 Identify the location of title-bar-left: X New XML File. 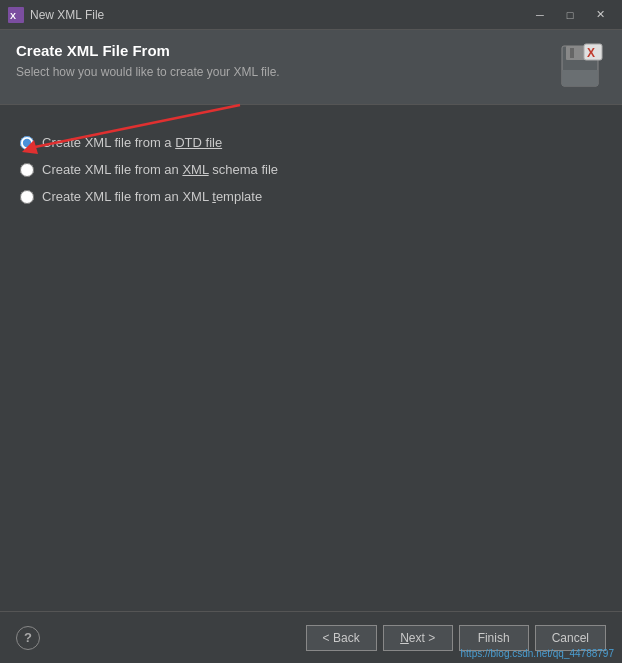
(56, 15).